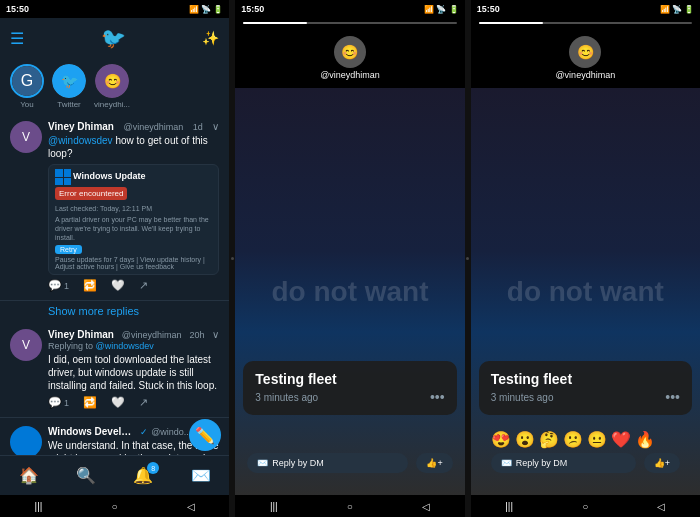  Describe the element at coordinates (144, 286) in the screenshot. I see `share-icon-1: ↗` at that location.